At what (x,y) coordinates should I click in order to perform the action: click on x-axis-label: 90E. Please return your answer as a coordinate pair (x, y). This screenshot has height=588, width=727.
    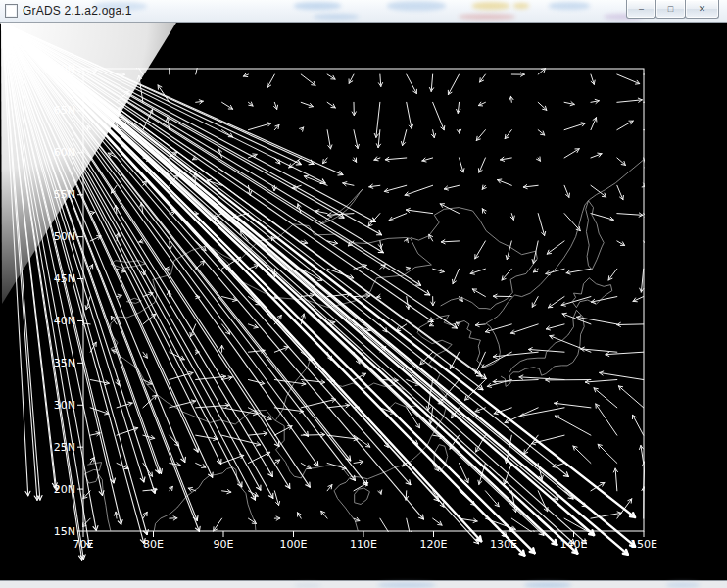
    Looking at the image, I should click on (223, 545).